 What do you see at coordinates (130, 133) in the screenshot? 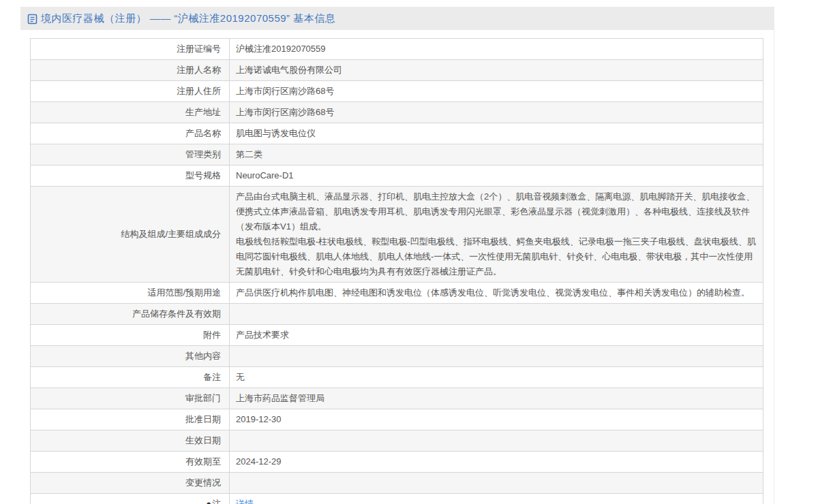
I see `row-label: 产品名称` at bounding box center [130, 133].